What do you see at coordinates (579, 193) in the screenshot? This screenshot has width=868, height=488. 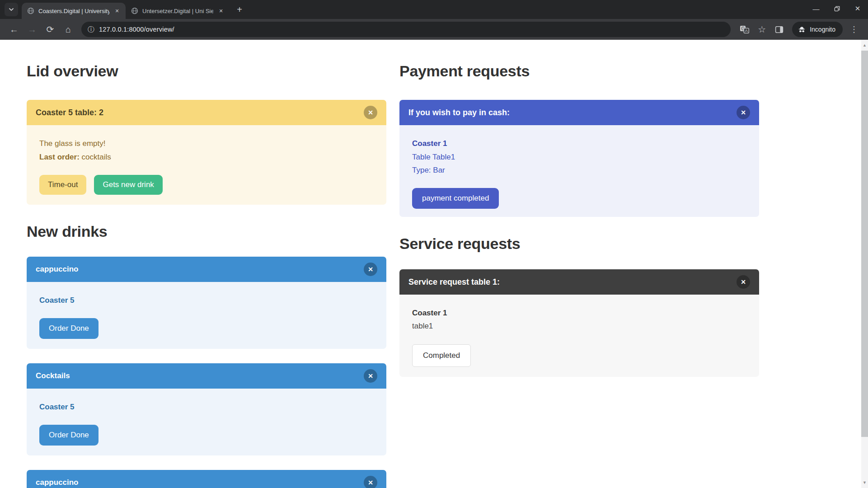 I see `payment-card-actions: payment completed` at bounding box center [579, 193].